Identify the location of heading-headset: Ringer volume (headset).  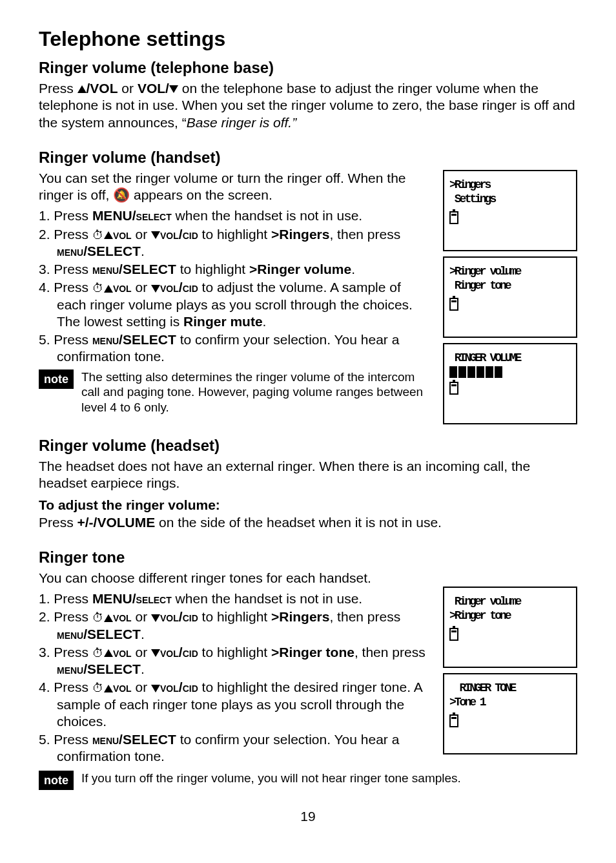
(308, 446).